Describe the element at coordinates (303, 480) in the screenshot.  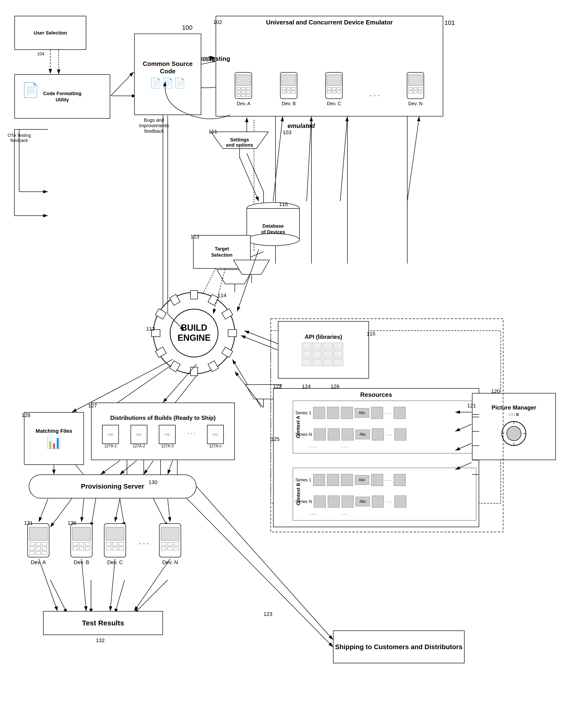
I see `series-1-b: Series 1` at that location.